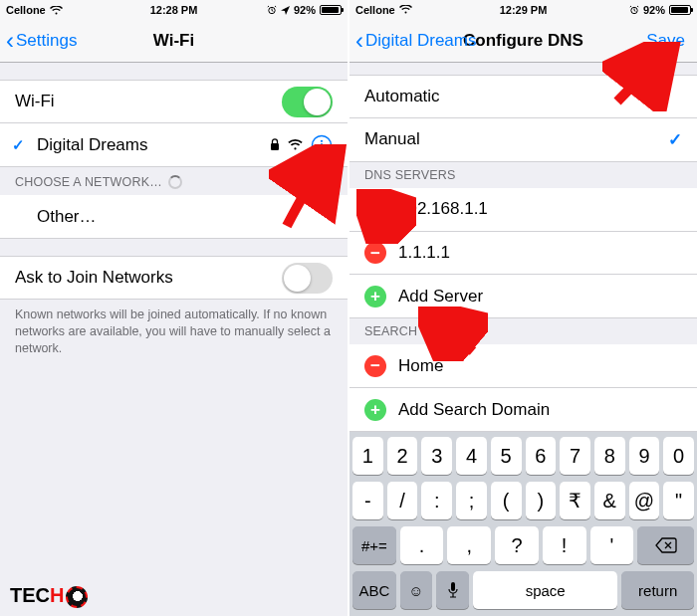 Image resolution: width=697 pixels, height=616 pixels. What do you see at coordinates (368, 456) in the screenshot?
I see `key: 1` at bounding box center [368, 456].